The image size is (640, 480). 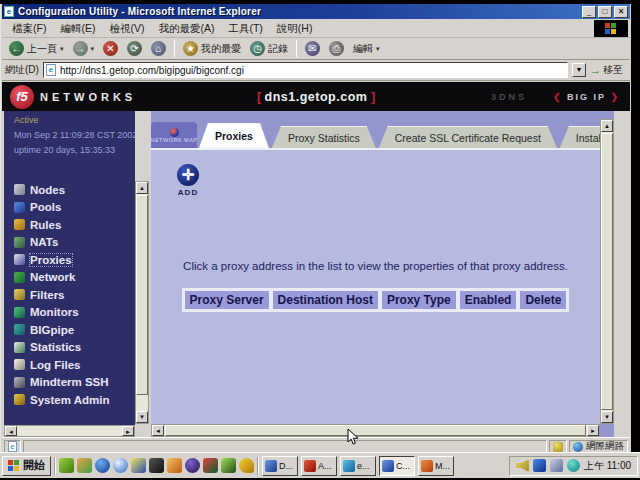 What do you see at coordinates (62, 400) in the screenshot?
I see `sidebar-item-system-admin: System Admin` at bounding box center [62, 400].